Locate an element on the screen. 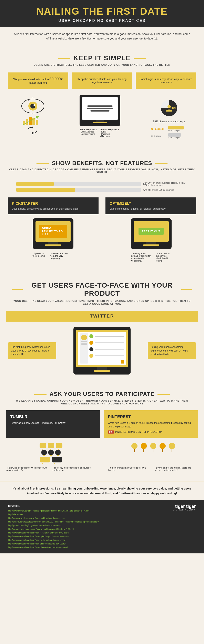 Image resolution: width=204 pixels, height=644 pixels. progress-item-1: Only 30% of small business display a cle… is located at coordinates (102, 184).